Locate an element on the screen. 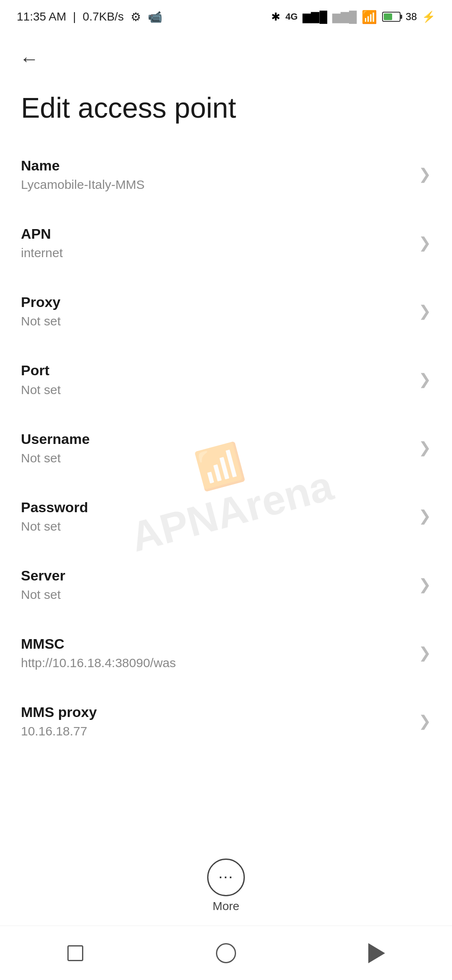  bolt-icon: ⚡ is located at coordinates (429, 17).